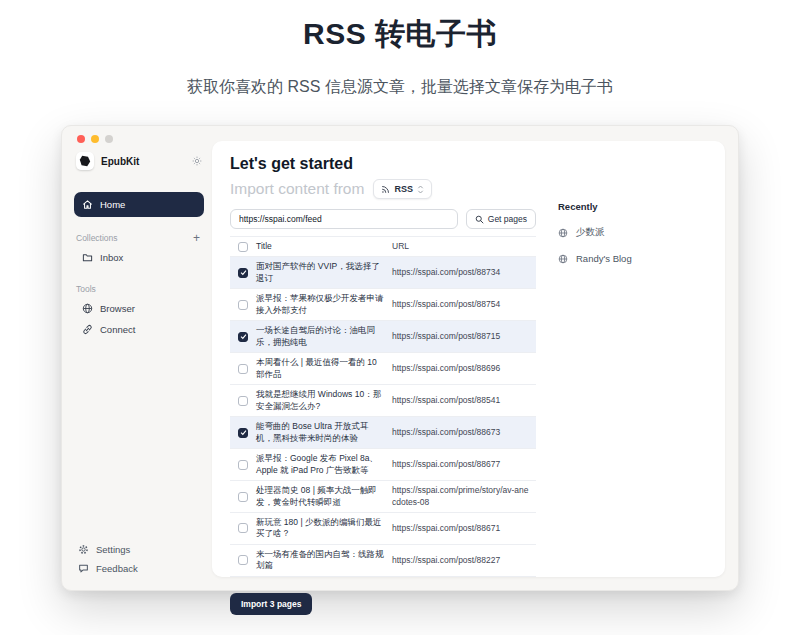 Image resolution: width=800 pixels, height=635 pixels. I want to click on column-header-title: Title, so click(324, 246).